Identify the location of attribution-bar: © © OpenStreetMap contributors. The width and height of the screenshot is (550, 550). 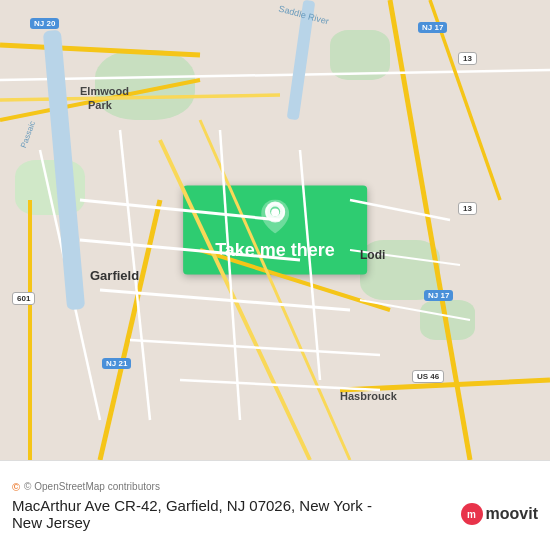
(275, 487).